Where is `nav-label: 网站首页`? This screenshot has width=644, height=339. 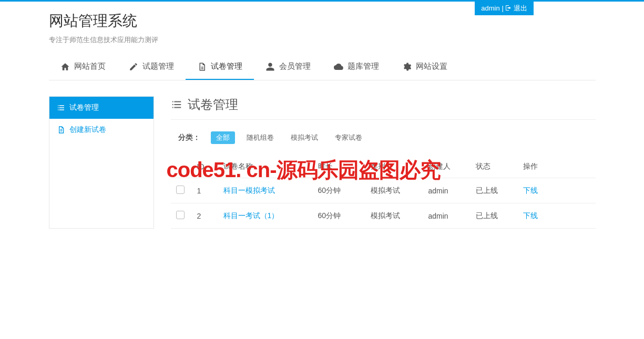
nav-label: 网站首页 is located at coordinates (90, 66).